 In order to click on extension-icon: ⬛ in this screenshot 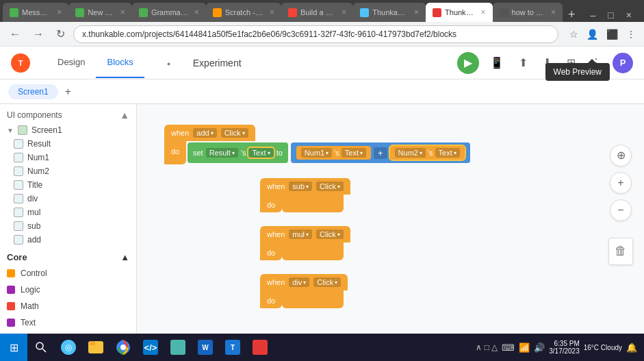, I will do `click(612, 34)`.